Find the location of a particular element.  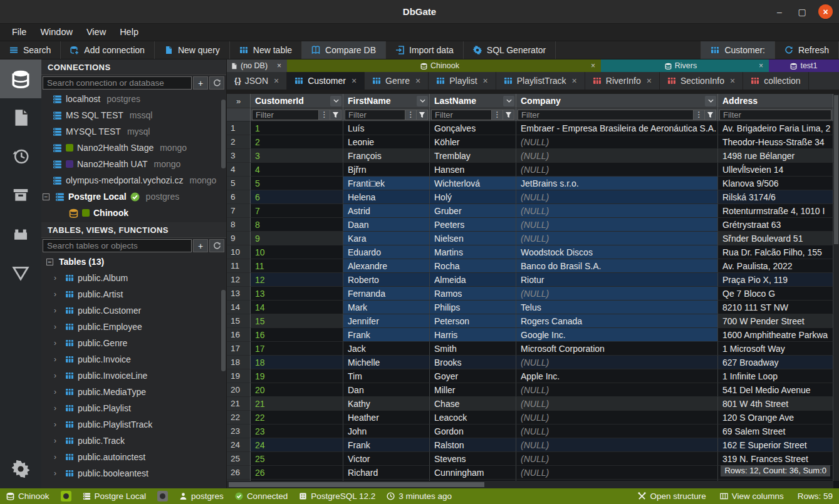

table-item: ›public.PlaylistTrack is located at coordinates (134, 424).